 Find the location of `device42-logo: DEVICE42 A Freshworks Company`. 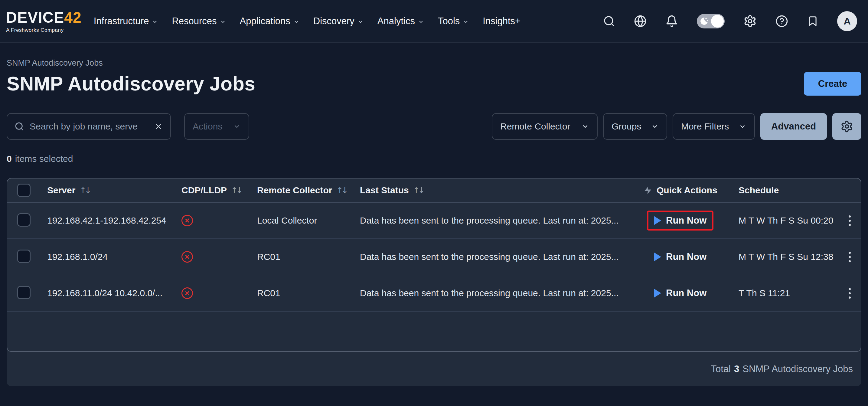

device42-logo: DEVICE42 A Freshworks Company is located at coordinates (44, 22).